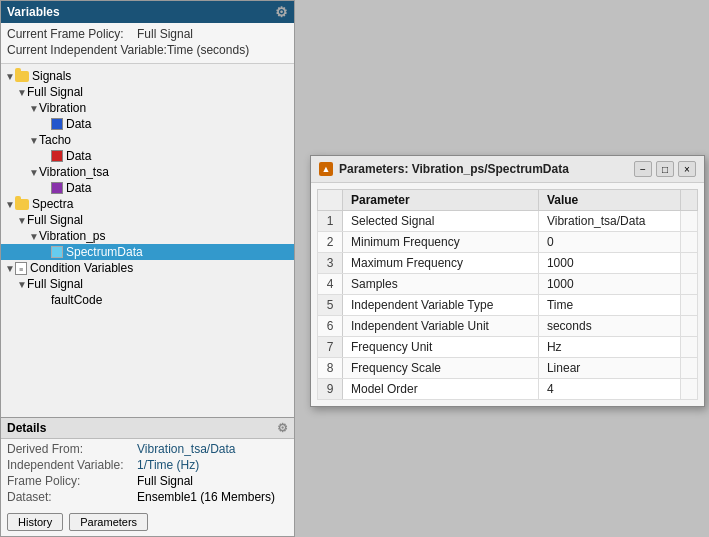  What do you see at coordinates (21, 268) in the screenshot?
I see `condition-variables-icon: ≡` at bounding box center [21, 268].